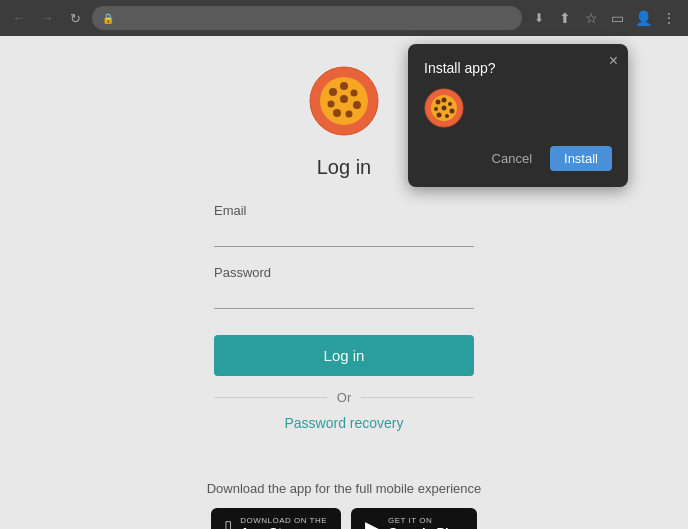 This screenshot has height=529, width=688. Describe the element at coordinates (344, 488) in the screenshot. I see `download-text: Download the app for the full mobile exp…` at that location.